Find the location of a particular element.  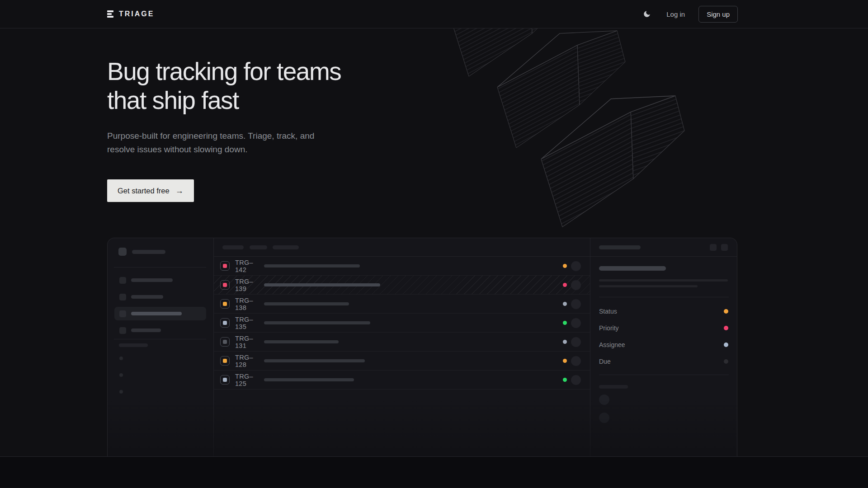

issue-id: TRG–128 is located at coordinates (248, 361).